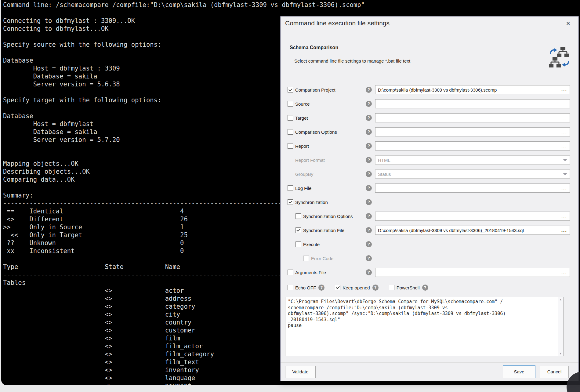 The height and width of the screenshot is (392, 580). I want to click on source-field: ..., so click(473, 104).